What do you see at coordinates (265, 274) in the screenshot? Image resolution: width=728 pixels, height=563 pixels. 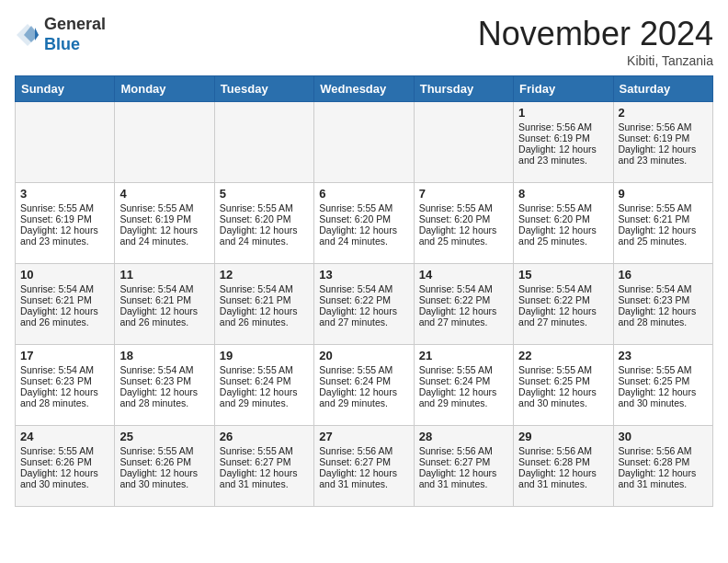 I see `day-number: 12` at bounding box center [265, 274].